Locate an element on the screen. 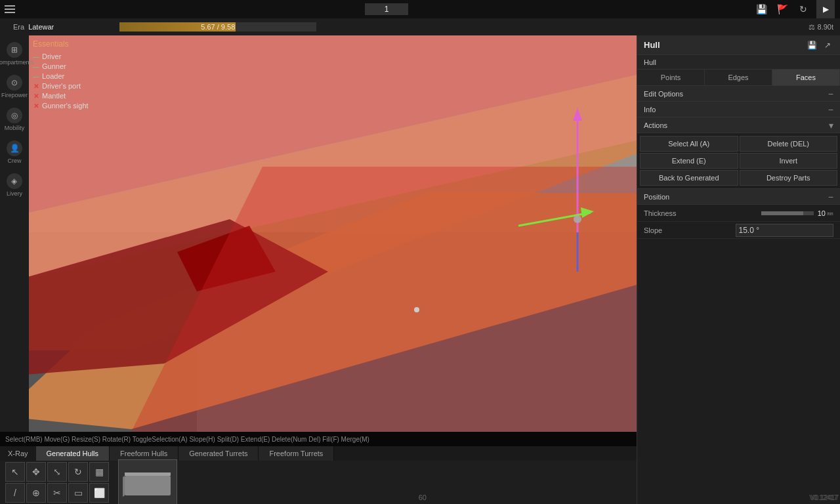 The height and width of the screenshot is (504, 840). tool-fill: ▭ is located at coordinates (78, 493).